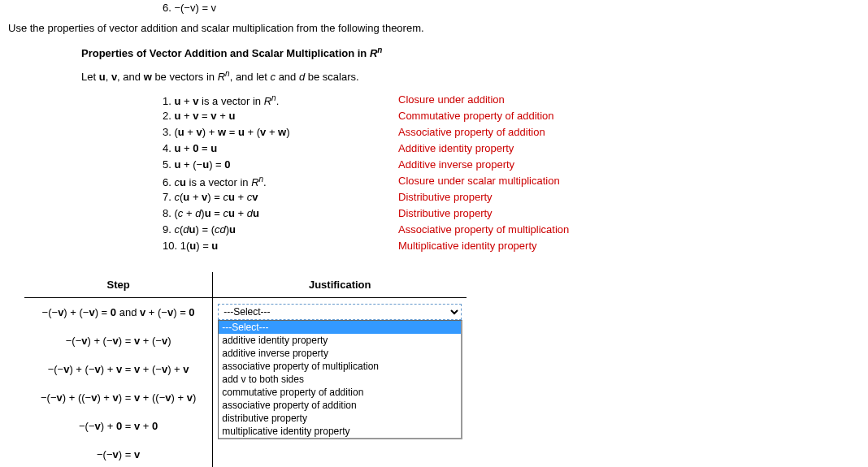 The height and width of the screenshot is (467, 868). Describe the element at coordinates (340, 353) in the screenshot. I see `option-additive-inverse: additive inverse property` at that location.